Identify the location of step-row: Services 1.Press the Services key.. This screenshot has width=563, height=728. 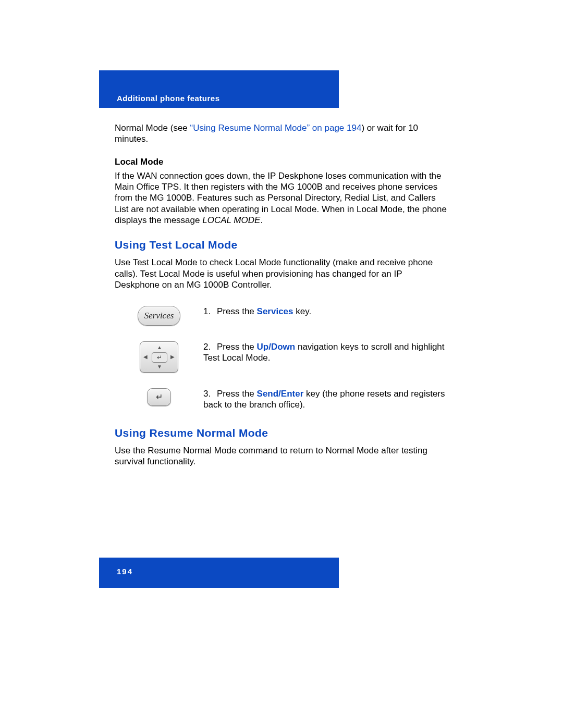
(282, 316).